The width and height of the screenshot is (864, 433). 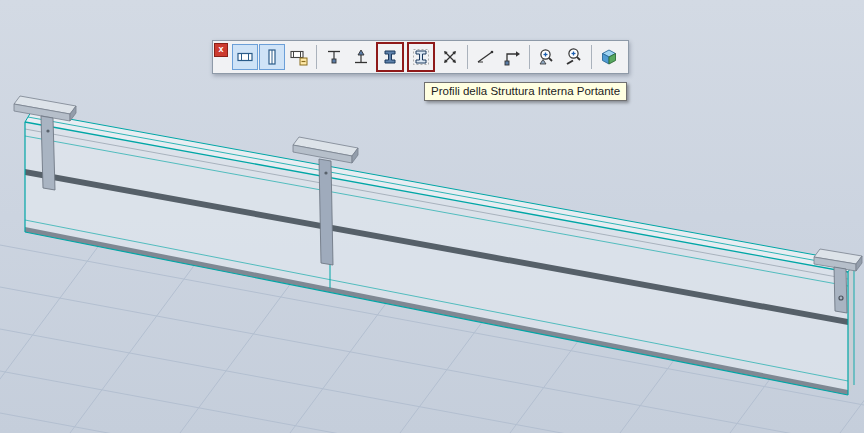 I want to click on slant-icon, so click(x=485, y=57).